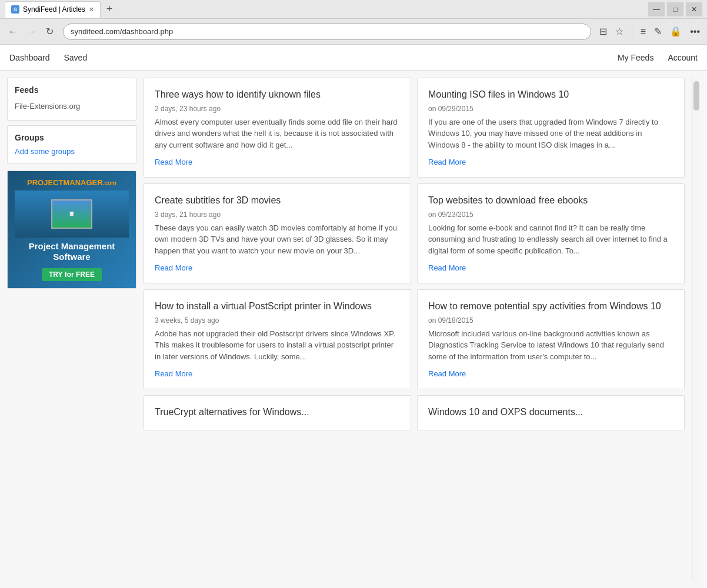  I want to click on reader-view-button: ⊟, so click(603, 32).